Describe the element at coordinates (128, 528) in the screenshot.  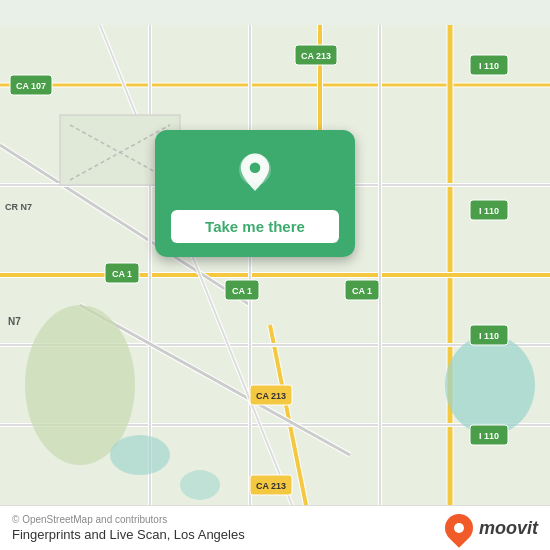
I see `bottom-bar-left: © OpenStreetMap and contributors Fingerp…` at that location.